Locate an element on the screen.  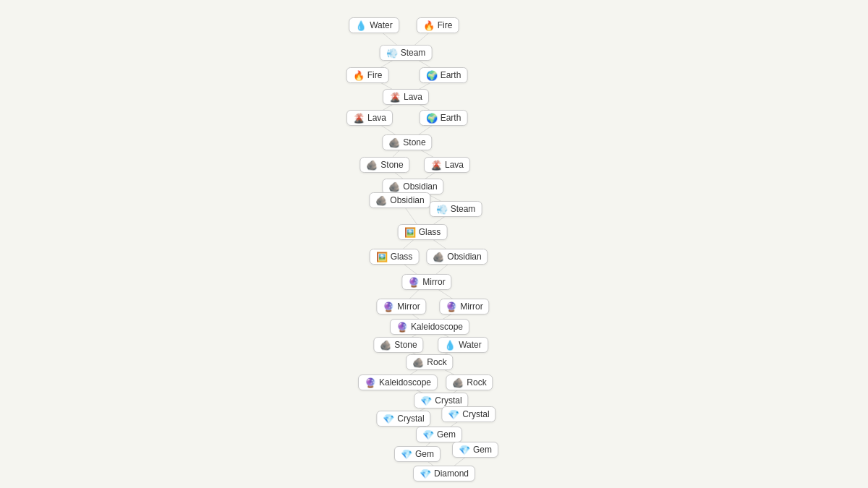
node-label-obsidian3: Obsidian is located at coordinates (464, 257).